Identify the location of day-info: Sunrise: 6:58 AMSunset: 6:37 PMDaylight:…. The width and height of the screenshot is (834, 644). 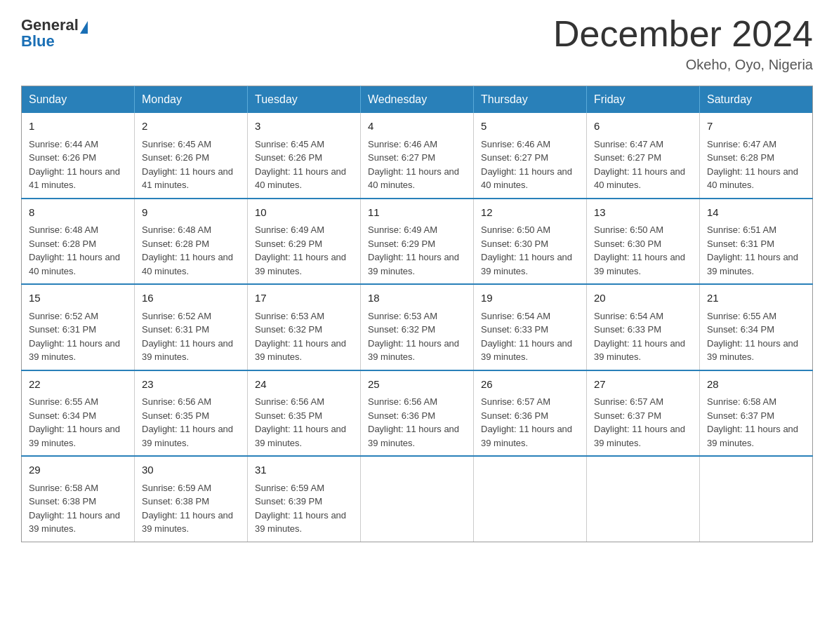
(756, 422).